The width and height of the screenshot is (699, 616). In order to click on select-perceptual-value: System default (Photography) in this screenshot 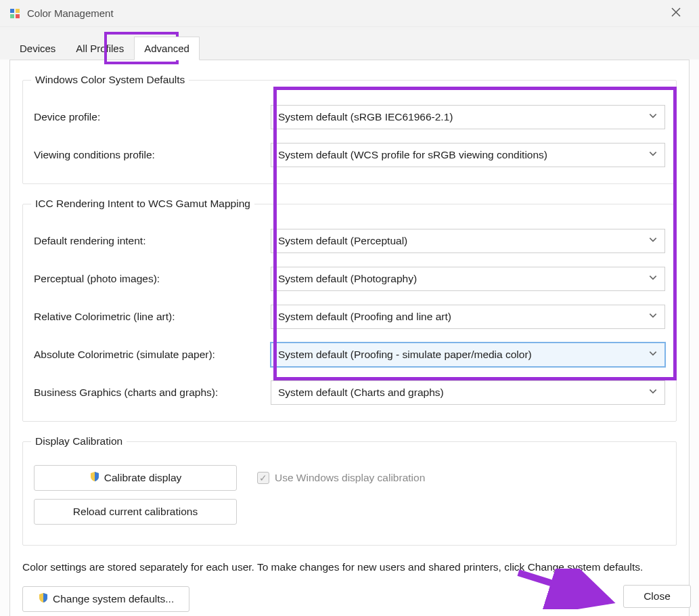, I will do `click(348, 279)`.